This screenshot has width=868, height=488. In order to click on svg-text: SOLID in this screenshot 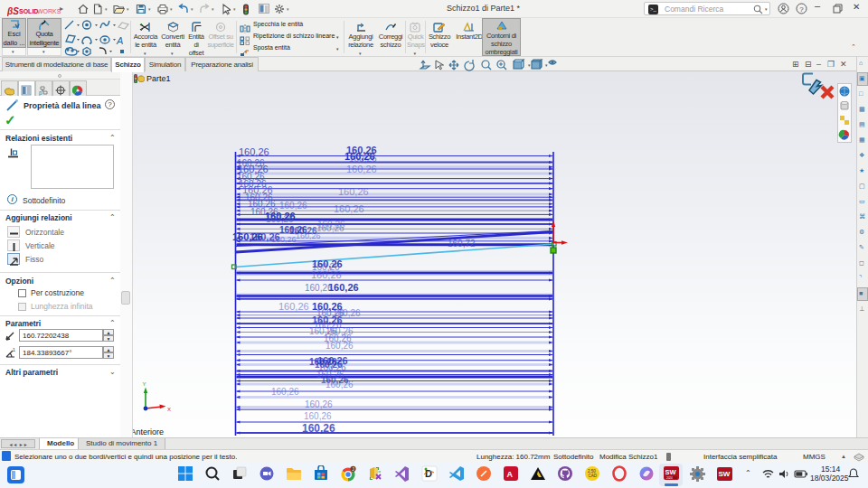, I will do `click(29, 11)`.